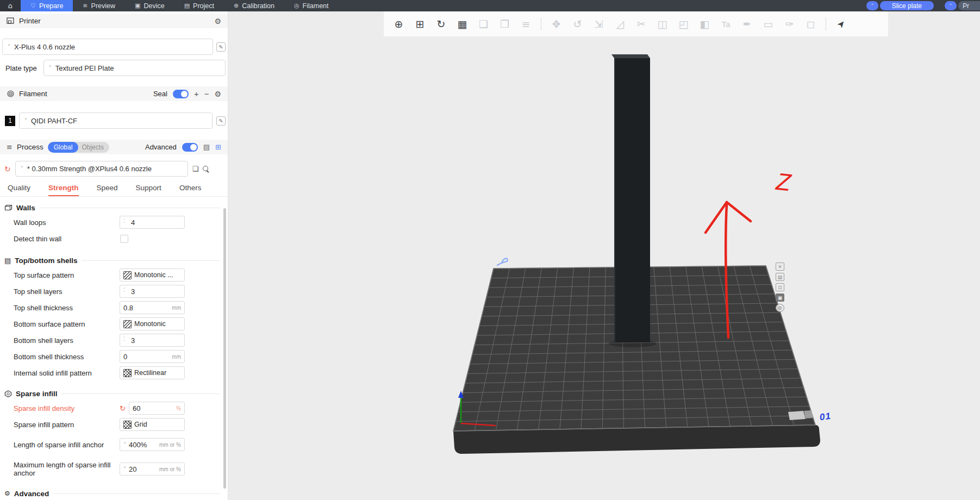  I want to click on object-list-icon: ≡, so click(526, 24).